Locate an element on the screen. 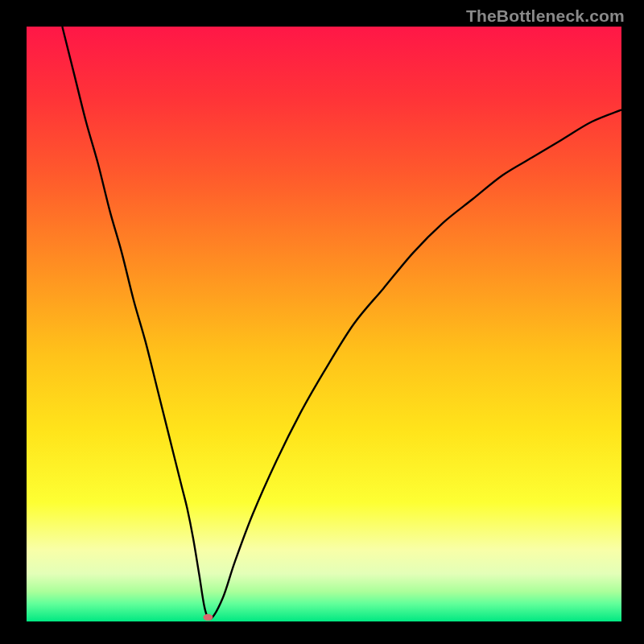 The width and height of the screenshot is (644, 644). watermark-text: TheBottleneck.com is located at coordinates (546, 16).